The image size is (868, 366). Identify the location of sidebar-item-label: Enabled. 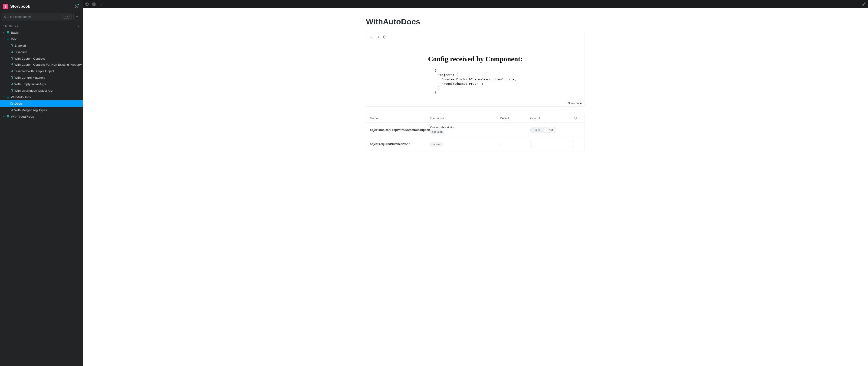
(20, 46).